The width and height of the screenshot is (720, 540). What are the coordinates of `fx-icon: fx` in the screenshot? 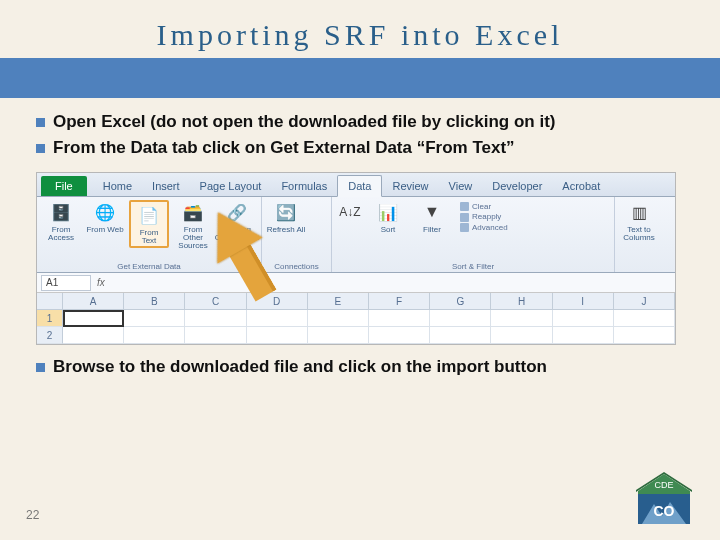 It's located at (101, 282).